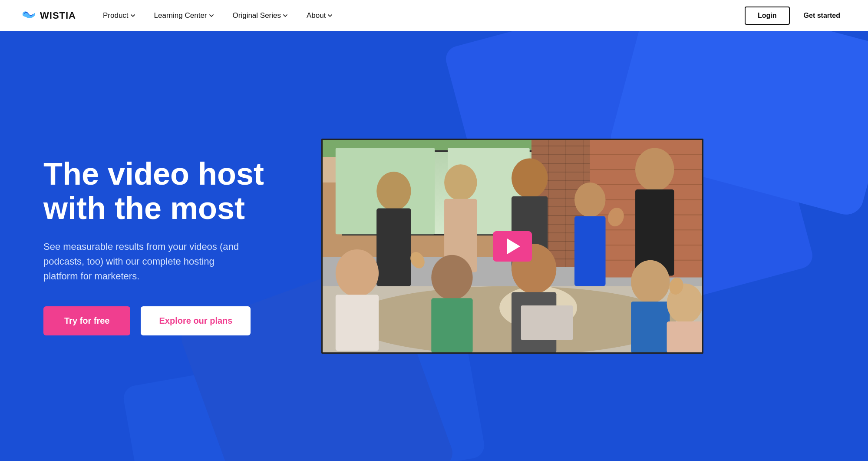 The width and height of the screenshot is (868, 461). I want to click on nav-links: Product Learning Center Original Series …, so click(419, 16).